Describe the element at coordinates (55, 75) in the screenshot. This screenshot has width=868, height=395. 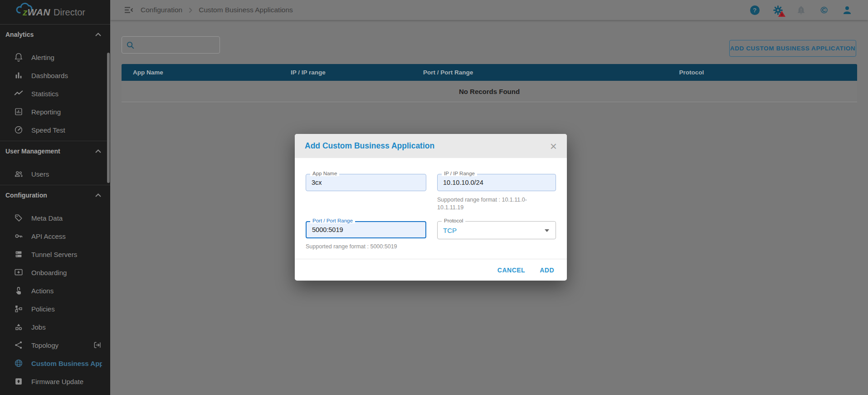
I see `sidebar-item-dashboards: Dashboards` at that location.